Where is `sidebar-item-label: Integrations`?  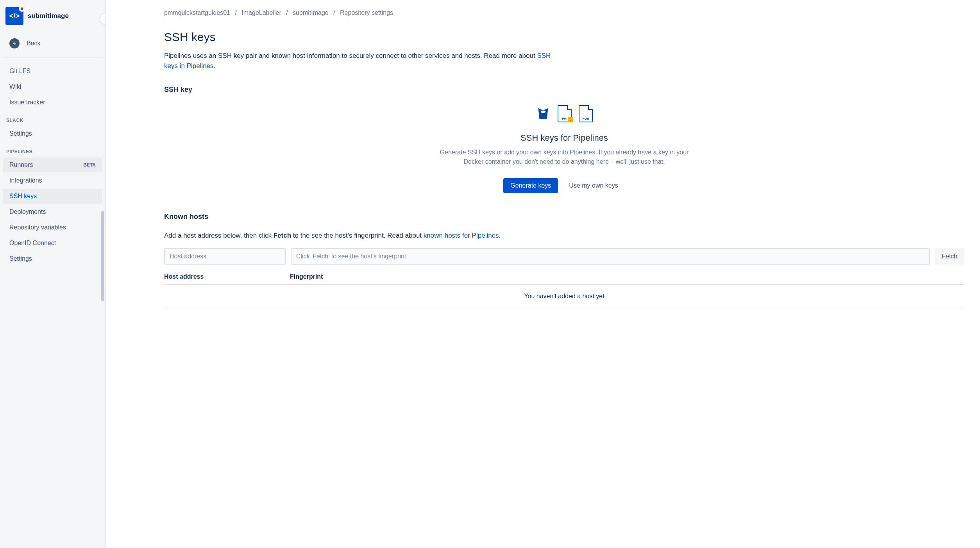
sidebar-item-label: Integrations is located at coordinates (26, 181).